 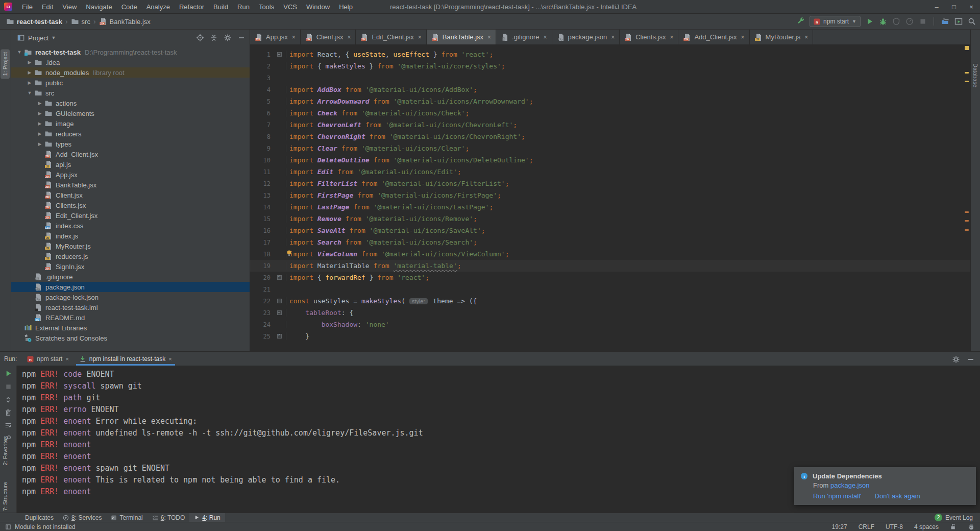 What do you see at coordinates (131, 318) in the screenshot?
I see `tree-item-readme-md: MD README.md` at bounding box center [131, 318].